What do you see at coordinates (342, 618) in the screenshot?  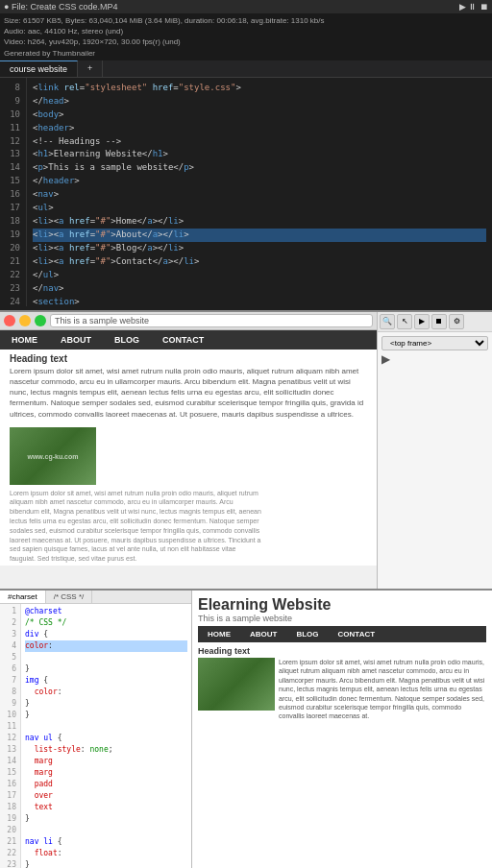 I see `bp-subtitle: This is a sample website` at bounding box center [342, 618].